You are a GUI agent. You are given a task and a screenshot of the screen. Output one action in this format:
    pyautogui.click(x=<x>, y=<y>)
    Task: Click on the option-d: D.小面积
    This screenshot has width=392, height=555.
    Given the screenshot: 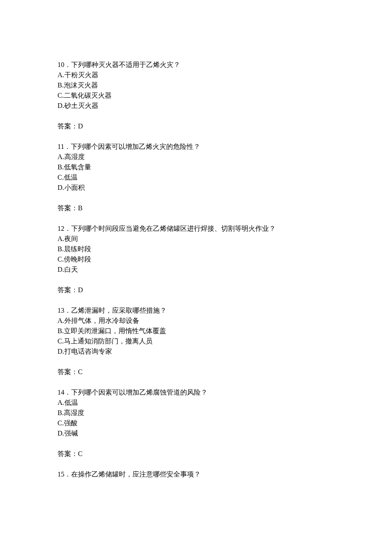 What is the action you would take?
    pyautogui.click(x=196, y=188)
    